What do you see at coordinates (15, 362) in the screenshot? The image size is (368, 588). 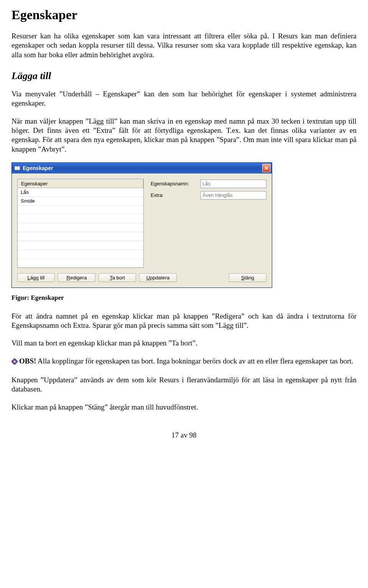 I see `warning-icon` at bounding box center [15, 362].